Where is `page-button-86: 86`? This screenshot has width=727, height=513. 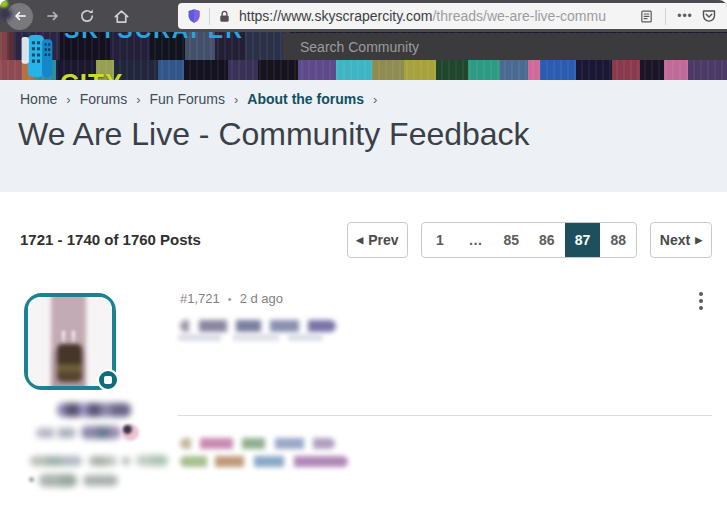
page-button-86: 86 is located at coordinates (547, 240).